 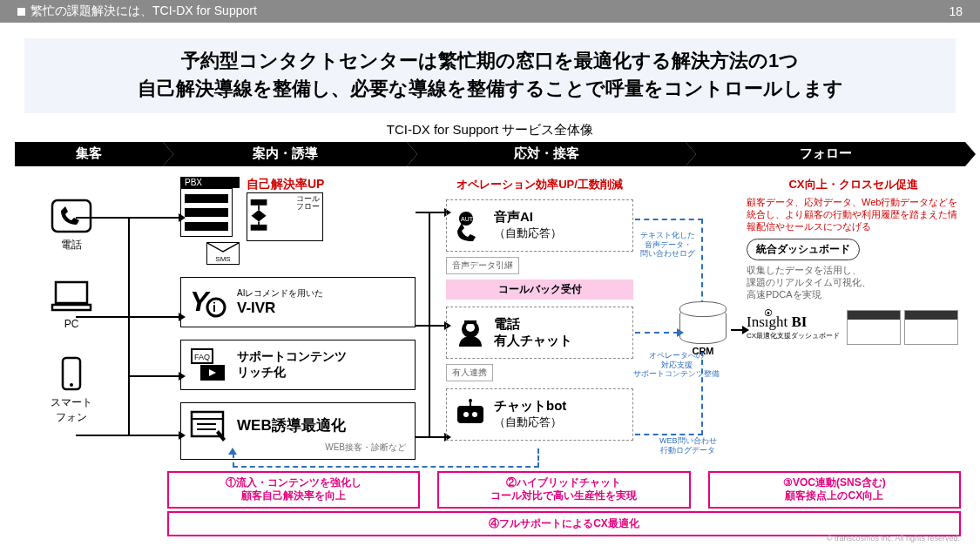 What do you see at coordinates (507, 324) in the screenshot?
I see `human-l1: 電話` at bounding box center [507, 324].